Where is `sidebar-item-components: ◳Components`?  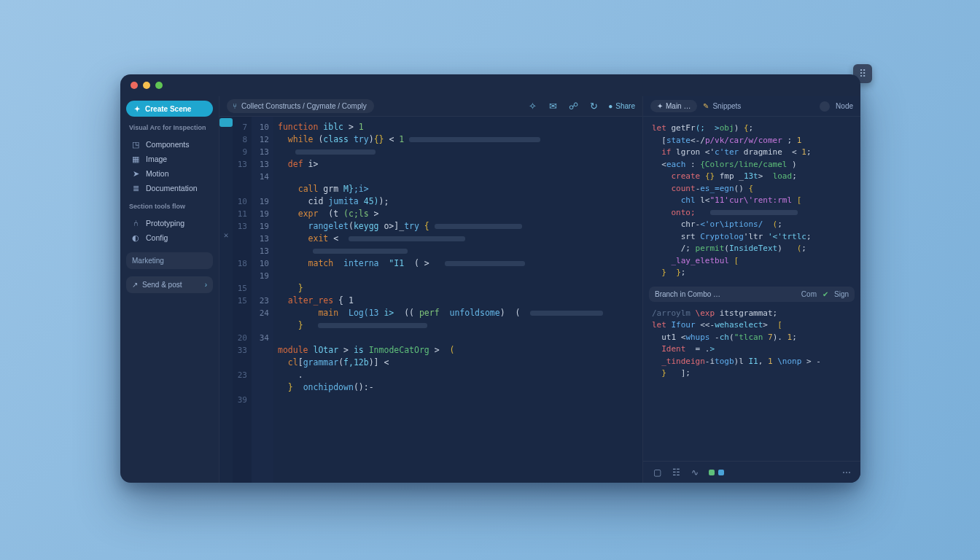 sidebar-item-components: ◳Components is located at coordinates (169, 144).